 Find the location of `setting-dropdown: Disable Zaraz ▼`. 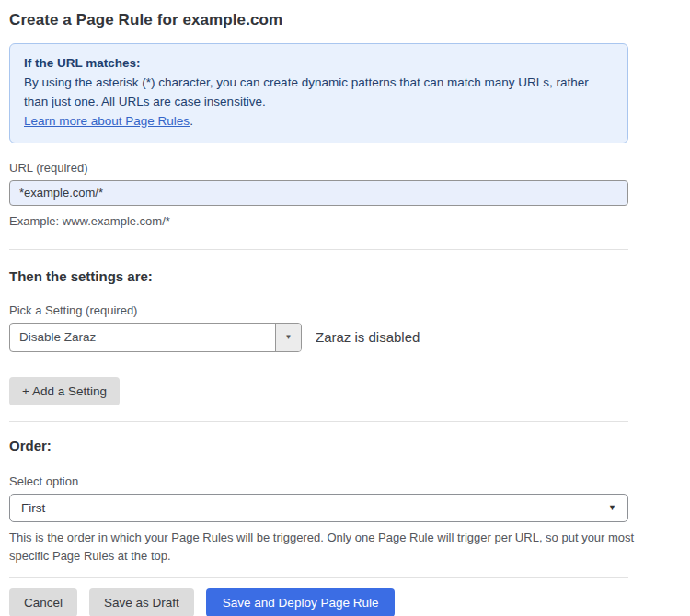

setting-dropdown: Disable Zaraz ▼ is located at coordinates (155, 337).